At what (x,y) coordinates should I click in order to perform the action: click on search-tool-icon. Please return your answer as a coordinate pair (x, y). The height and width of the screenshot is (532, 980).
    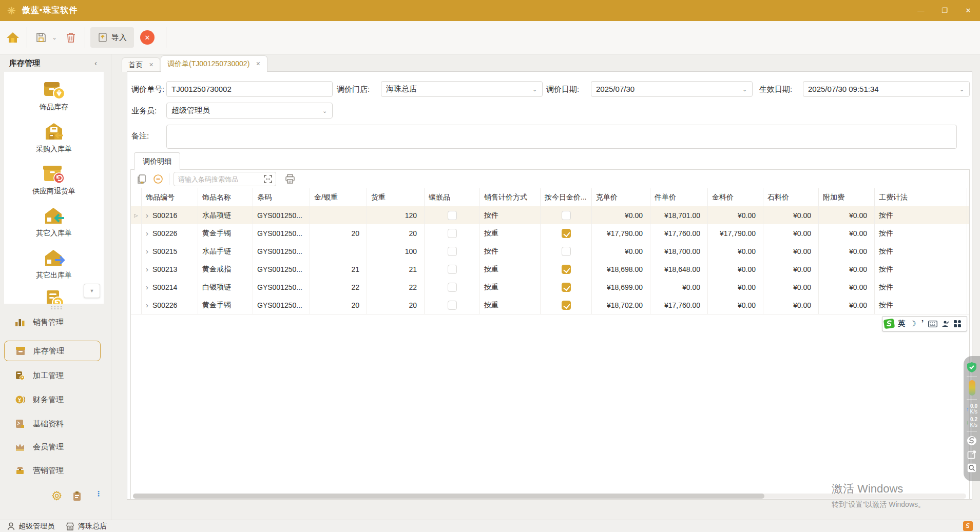
    Looking at the image, I should click on (972, 468).